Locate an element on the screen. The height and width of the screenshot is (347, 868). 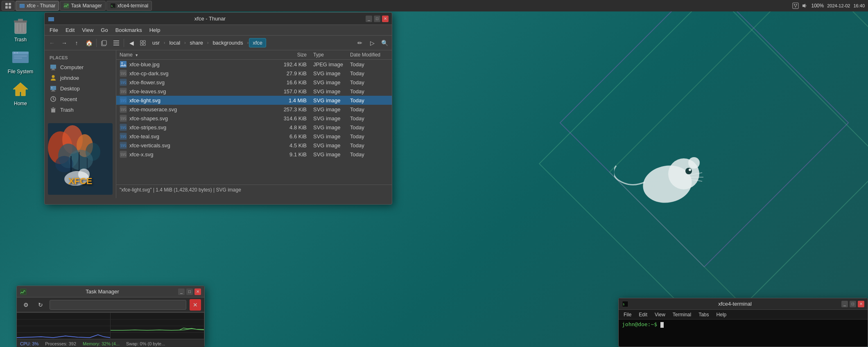
menu-file: File is located at coordinates (54, 30).